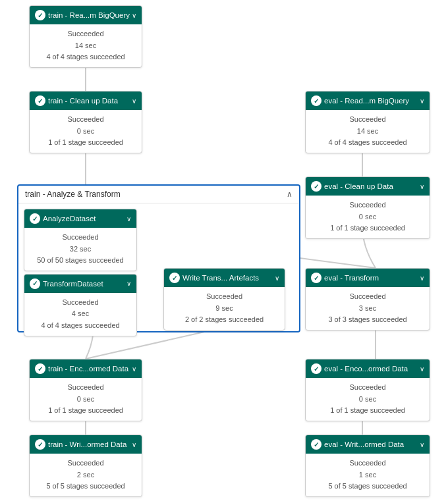  What do you see at coordinates (86, 122) in the screenshot?
I see `node-train-cleanup: train - Clean up Data ∨ Succeeded 0 sec …` at bounding box center [86, 122].